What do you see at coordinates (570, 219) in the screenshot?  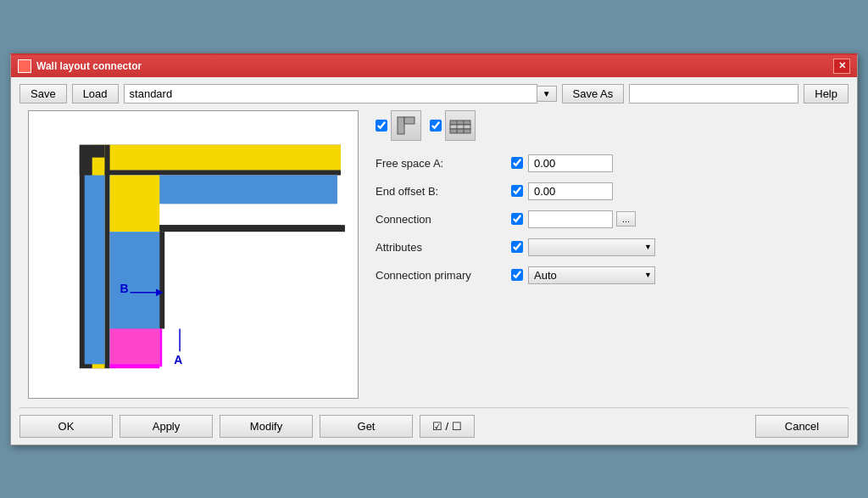 I see `connection-input` at bounding box center [570, 219].